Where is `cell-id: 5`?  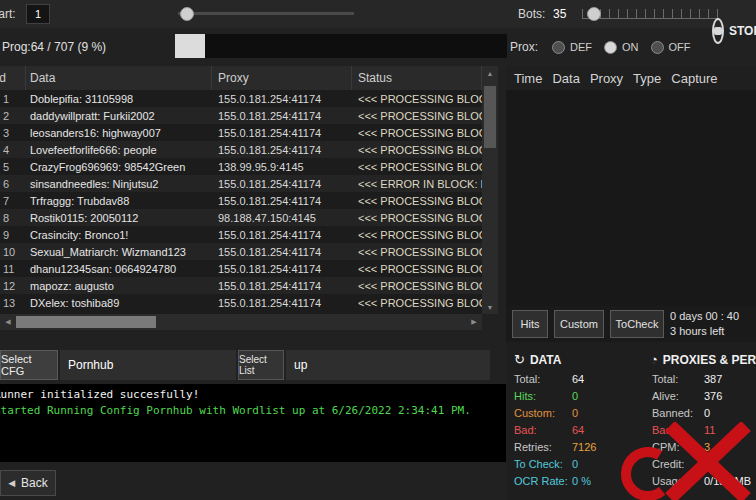
cell-id: 5 is located at coordinates (13, 167).